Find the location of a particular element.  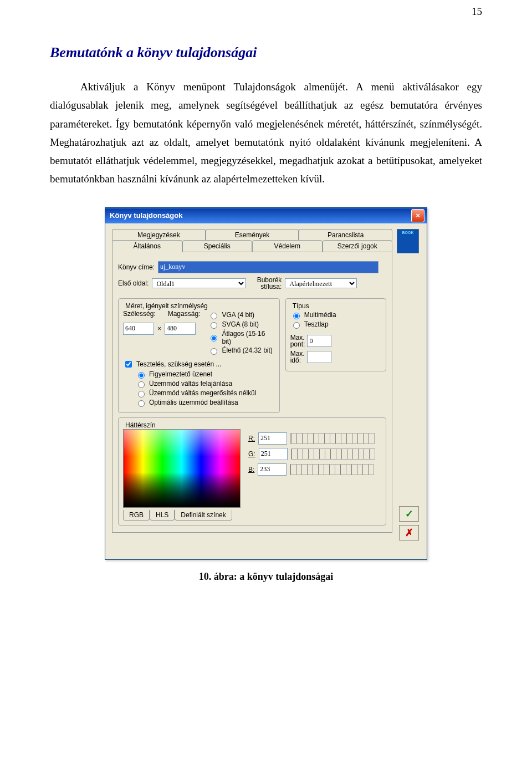

close-button: × is located at coordinates (418, 216).